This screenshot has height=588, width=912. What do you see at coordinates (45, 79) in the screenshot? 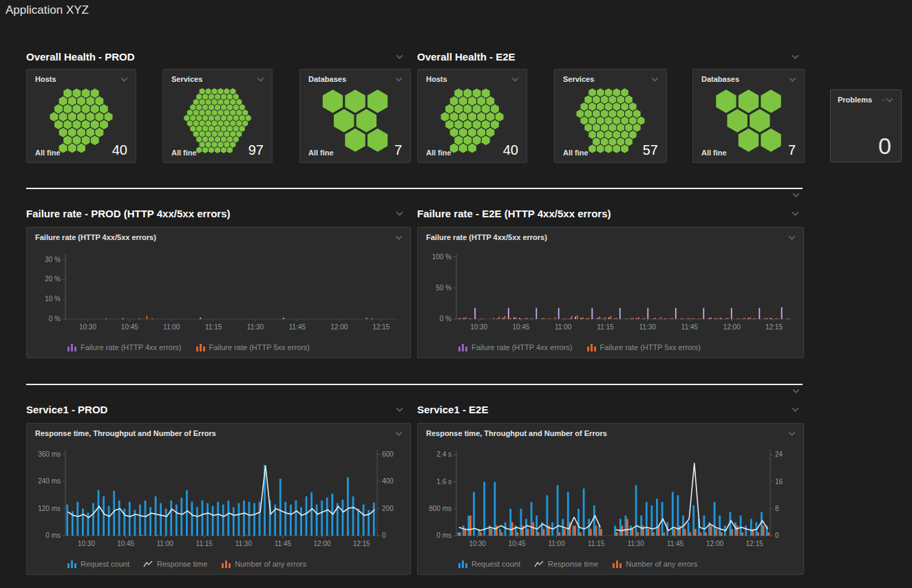
I see `tile-title: Hosts` at bounding box center [45, 79].